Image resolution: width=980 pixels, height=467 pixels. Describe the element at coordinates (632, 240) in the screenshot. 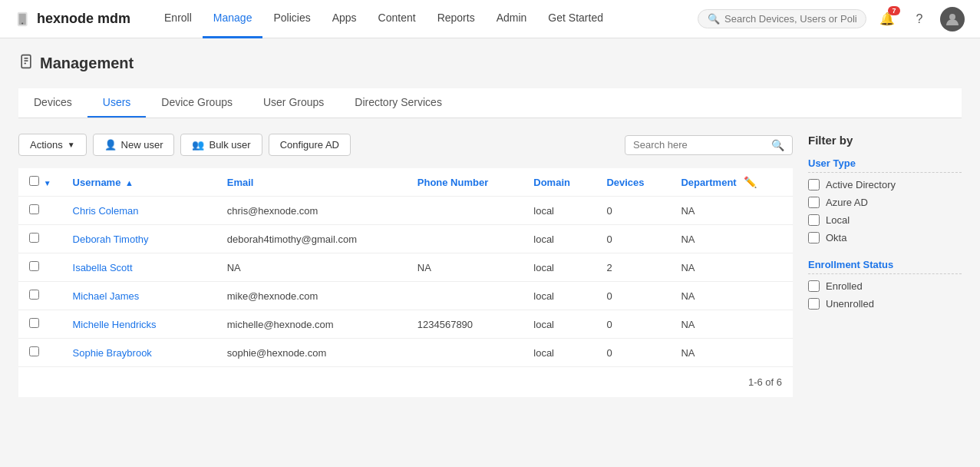

I see `row-devices-1: 0` at that location.